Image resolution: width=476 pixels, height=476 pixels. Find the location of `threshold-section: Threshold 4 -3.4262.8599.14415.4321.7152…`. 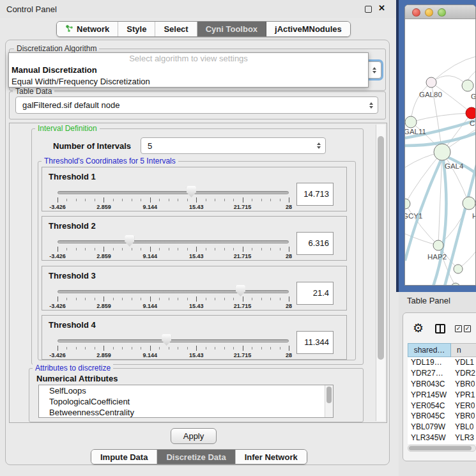

threshold-section: Threshold 4 -3.4262.8599.14415.4321.7152… is located at coordinates (194, 337).